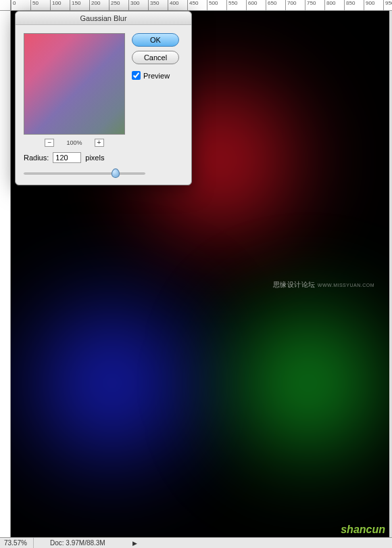 The height and width of the screenshot is (548, 392). Describe the element at coordinates (196, 543) in the screenshot. I see `status-bar: 73.57% Doc: 3.97M/88.3M ▶` at that location.